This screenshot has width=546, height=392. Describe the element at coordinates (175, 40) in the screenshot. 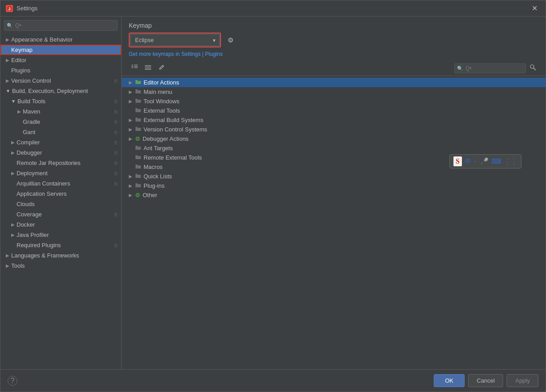

I see `keymap-dropdown: Eclipse Default Mac OS X Emacs NetBeans …` at that location.